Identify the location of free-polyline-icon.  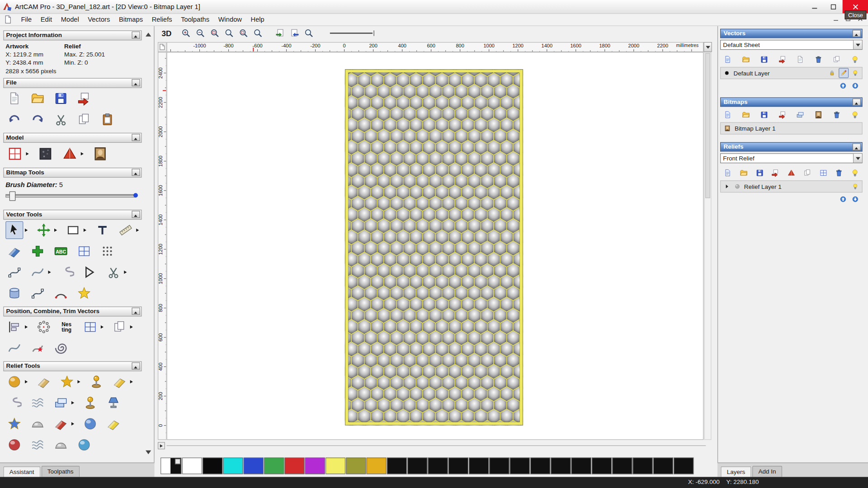
(67, 272).